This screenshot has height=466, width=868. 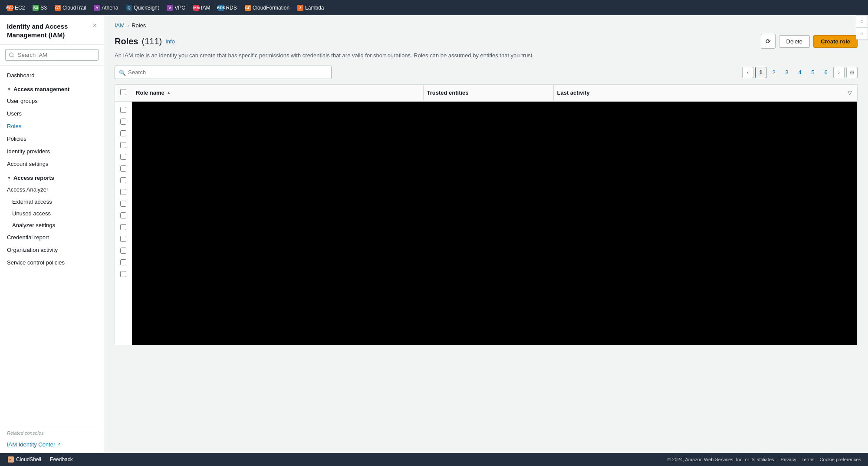 What do you see at coordinates (123, 251) in the screenshot?
I see `row-13-checkbox` at bounding box center [123, 251].